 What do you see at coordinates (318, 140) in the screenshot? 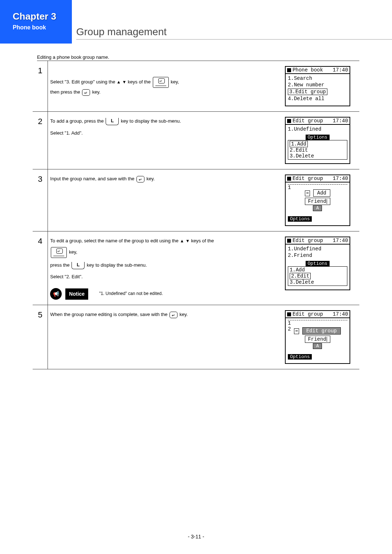
I see `phone-screen: Edit group 17:40 1.Undefined Options 1.A…` at bounding box center [318, 140].